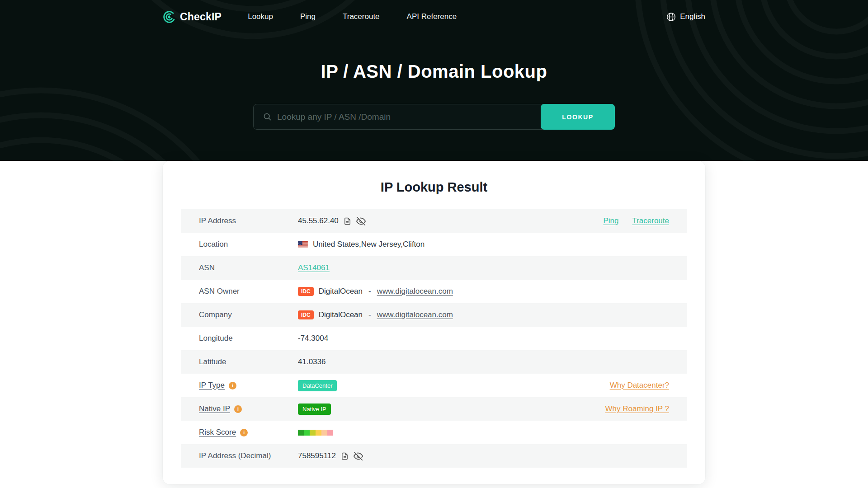  What do you see at coordinates (213, 244) in the screenshot?
I see `row-label-text: Location` at bounding box center [213, 244].